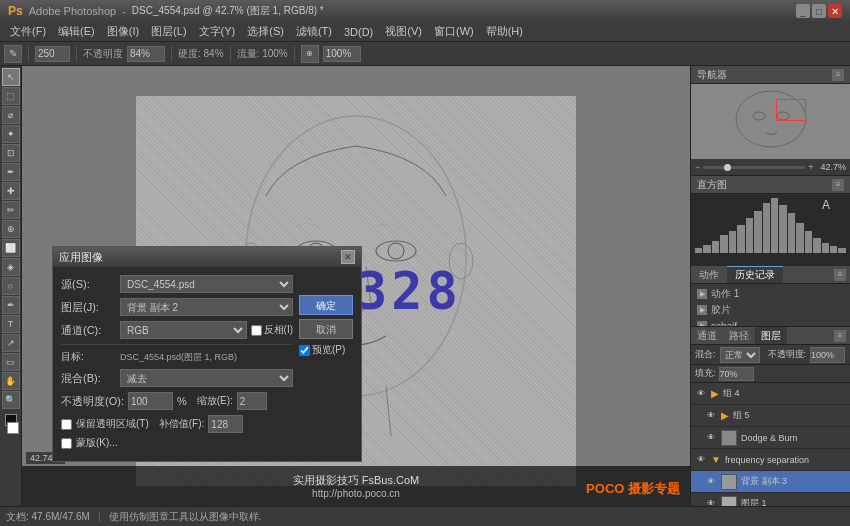  Describe the element at coordinates (504, 32) in the screenshot. I see `menu-help: 帮助(H)` at that location.